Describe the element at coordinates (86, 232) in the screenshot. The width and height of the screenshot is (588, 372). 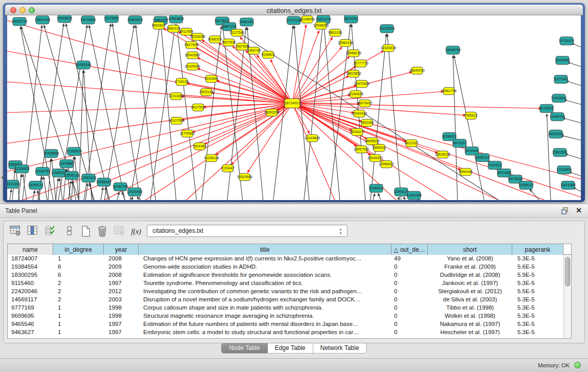
I see `new-file-icon` at that location.